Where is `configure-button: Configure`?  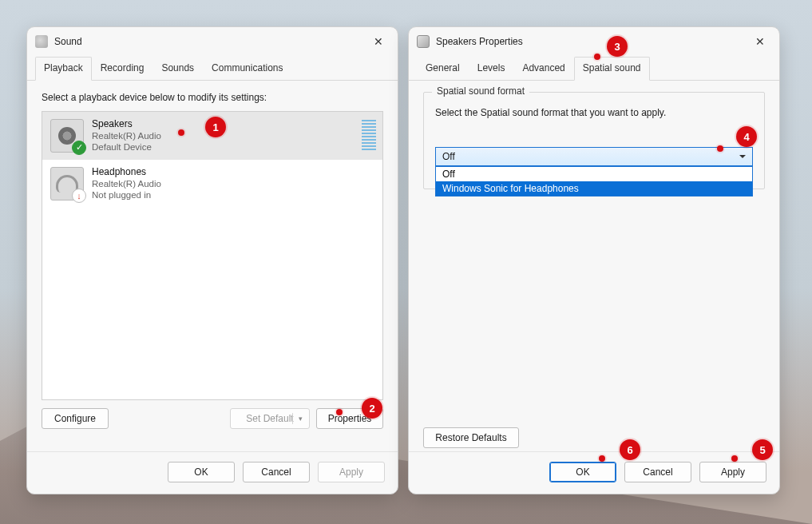 configure-button: Configure is located at coordinates (75, 419).